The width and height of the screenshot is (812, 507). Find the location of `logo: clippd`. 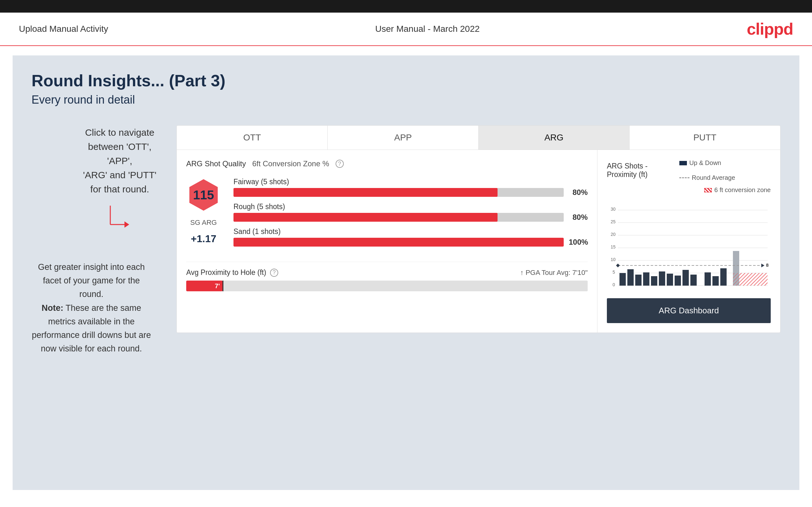

logo: clippd is located at coordinates (770, 29).